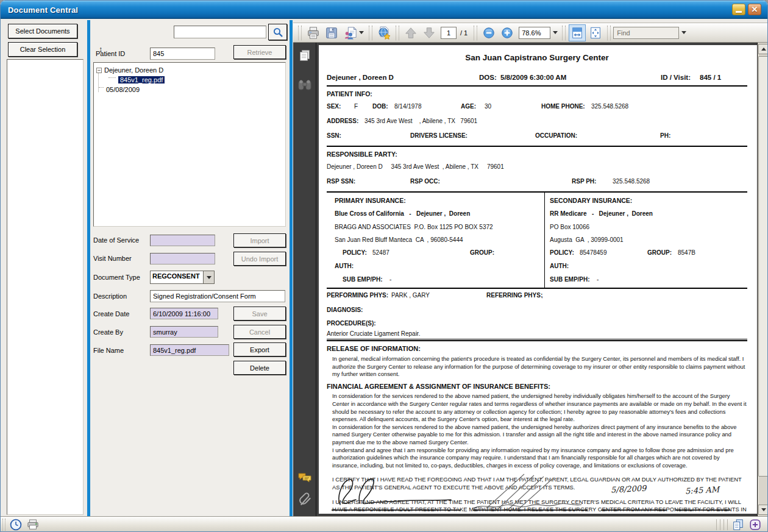  Describe the element at coordinates (305, 478) in the screenshot. I see `comments-panel-button` at that location.